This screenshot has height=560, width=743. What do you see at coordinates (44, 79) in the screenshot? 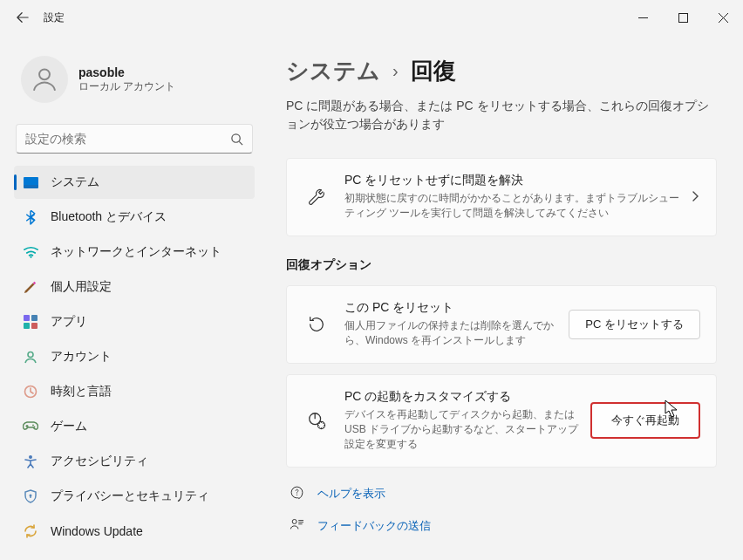
I see `person-icon` at bounding box center [44, 79].